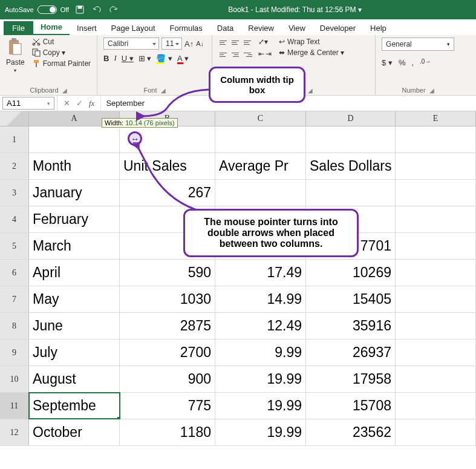  I want to click on cell: 267, so click(168, 192).